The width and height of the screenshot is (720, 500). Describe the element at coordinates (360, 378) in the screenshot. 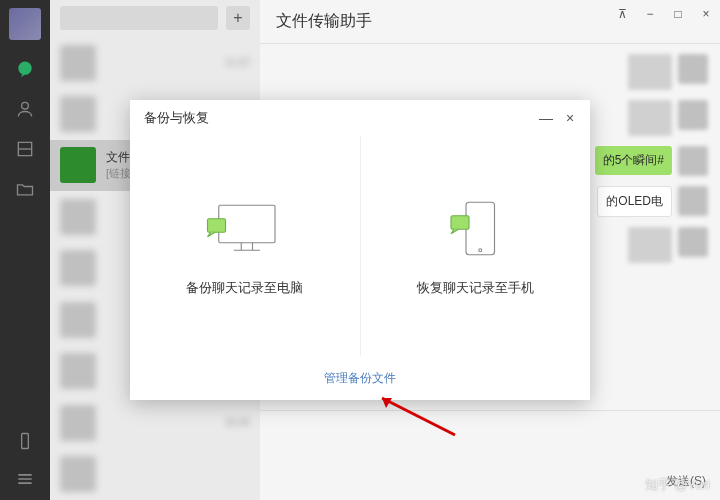

I see `manage-backup-link: 管理备份文件` at that location.